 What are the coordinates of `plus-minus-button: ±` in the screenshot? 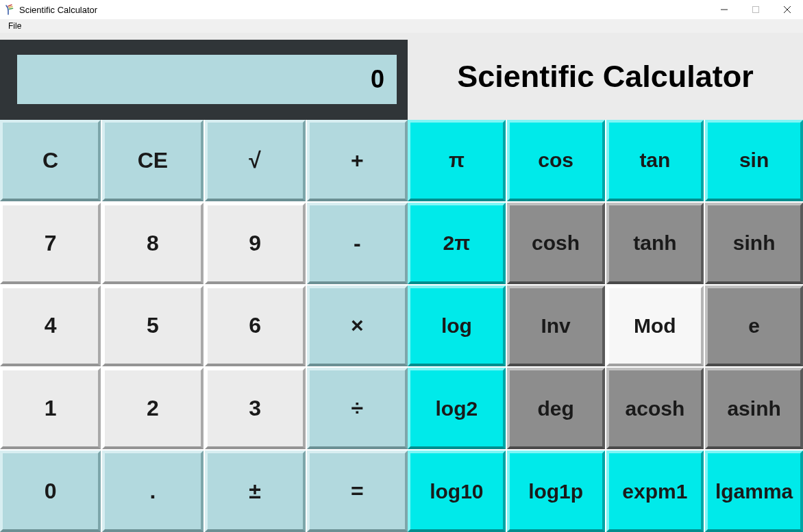 It's located at (255, 492).